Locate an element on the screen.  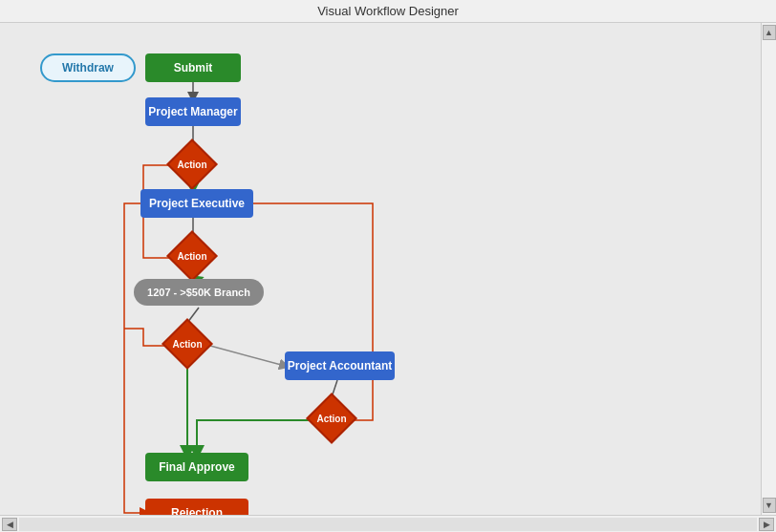
scroll-up-button: ▲ is located at coordinates (769, 32).